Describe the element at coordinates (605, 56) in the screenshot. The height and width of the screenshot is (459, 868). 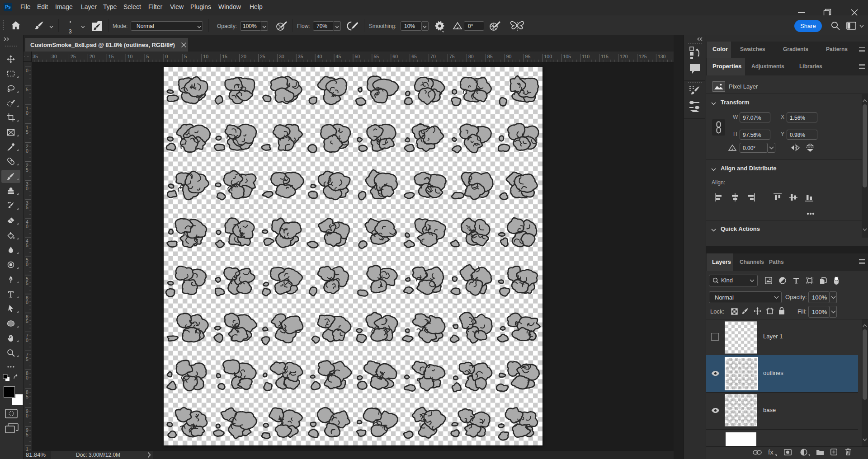
I see `svg-text: 115` at that location.